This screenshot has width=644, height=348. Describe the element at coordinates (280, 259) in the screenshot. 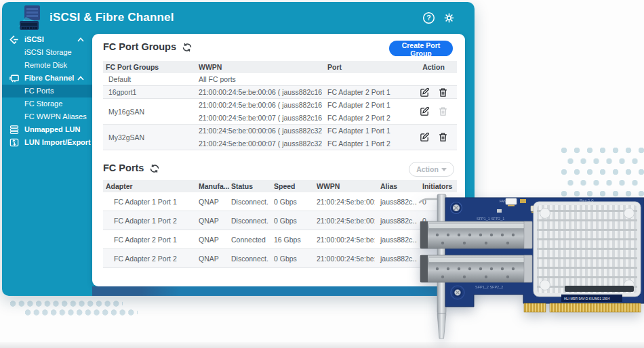

I see `table-row: FC Adapter 2 Port 2 QNAP Disconnect... 0…` at that location.